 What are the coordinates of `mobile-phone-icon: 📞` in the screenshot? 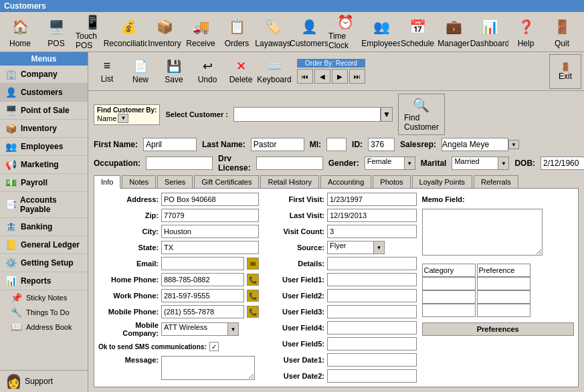 It's located at (253, 312).